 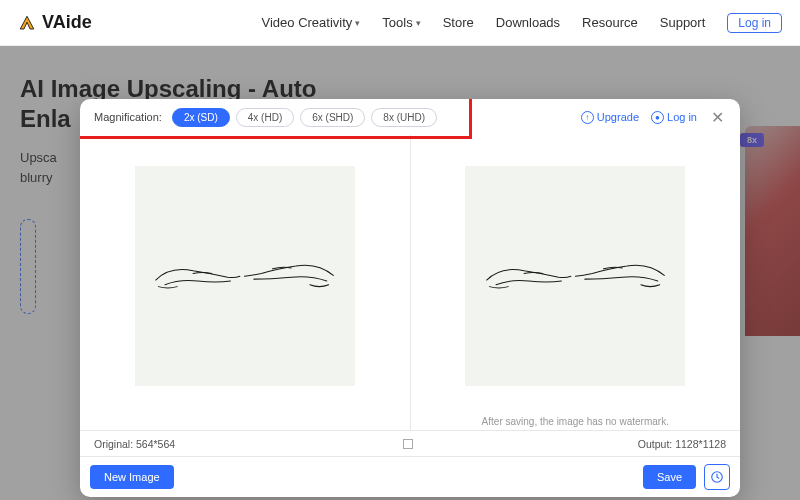 I want to click on mag-option-4x: 4x (HD), so click(x=265, y=118).